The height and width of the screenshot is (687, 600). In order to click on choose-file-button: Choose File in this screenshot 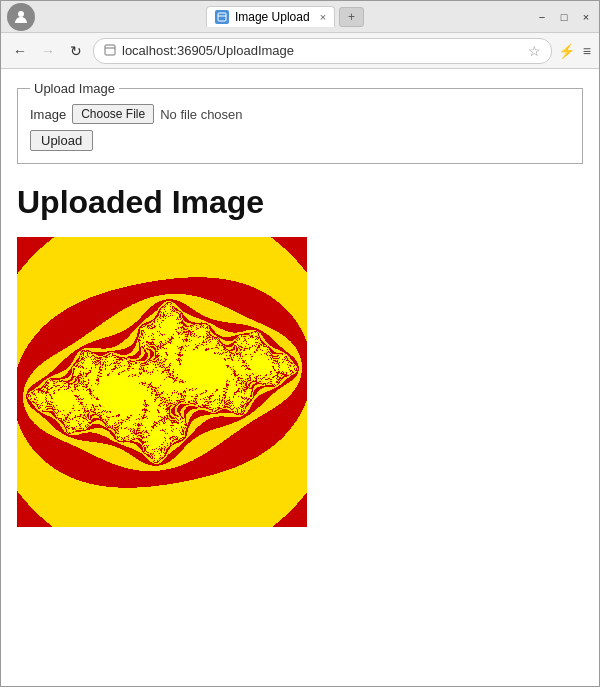, I will do `click(113, 114)`.